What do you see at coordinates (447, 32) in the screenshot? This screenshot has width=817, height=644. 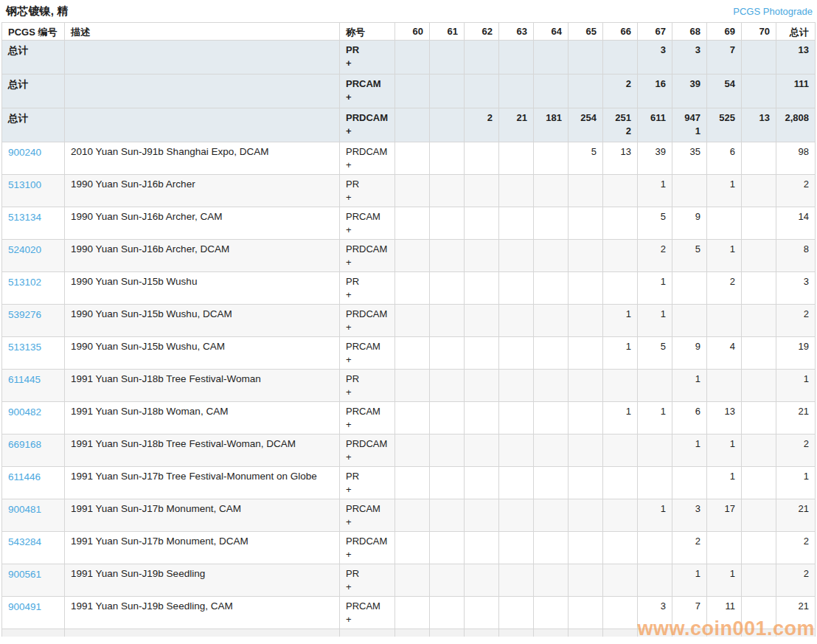 I see `header-grade-61: 61` at bounding box center [447, 32].